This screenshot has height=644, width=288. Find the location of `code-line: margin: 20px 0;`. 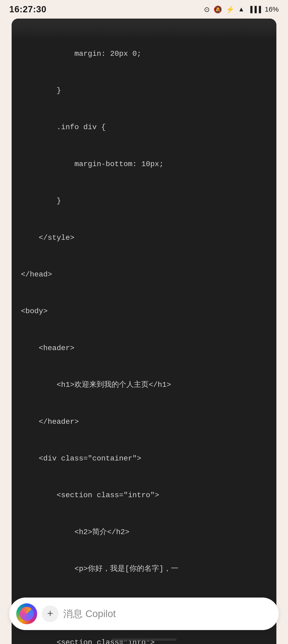

code-line: margin: 20px 0; is located at coordinates (144, 54).